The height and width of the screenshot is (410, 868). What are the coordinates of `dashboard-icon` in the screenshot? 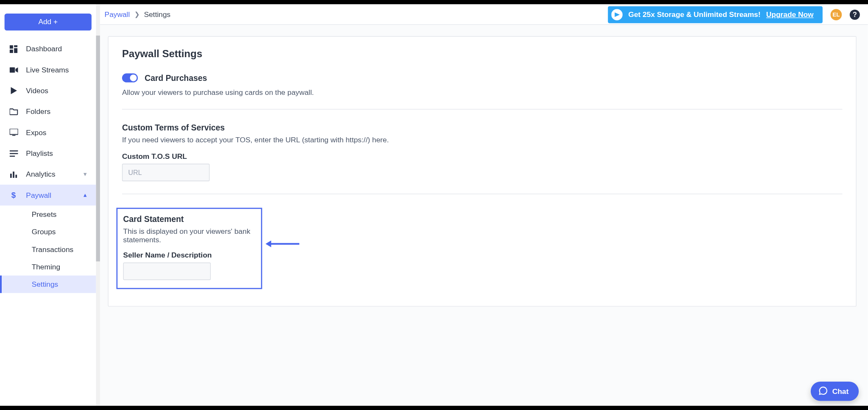 It's located at (14, 49).